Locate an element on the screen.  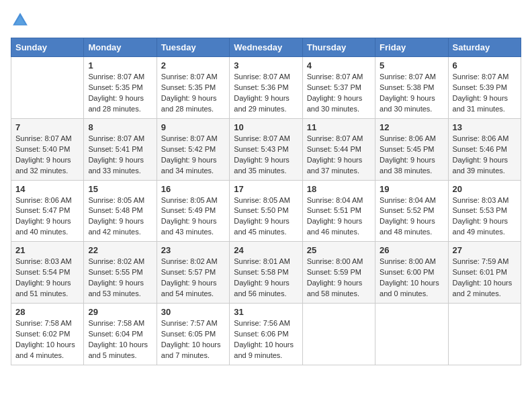
day-number: 11 is located at coordinates (339, 128).